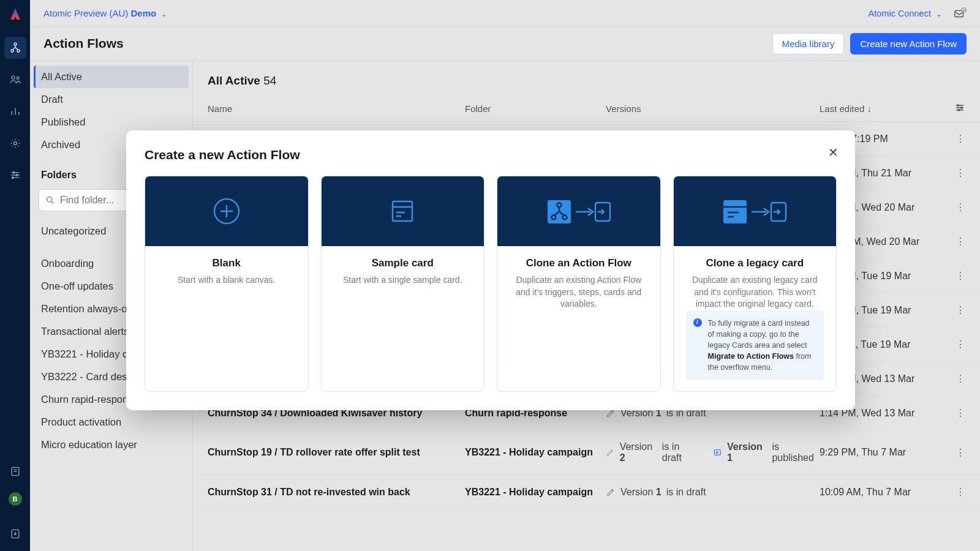 The width and height of the screenshot is (980, 551). What do you see at coordinates (15, 80) in the screenshot?
I see `nav-people-icon` at bounding box center [15, 80].